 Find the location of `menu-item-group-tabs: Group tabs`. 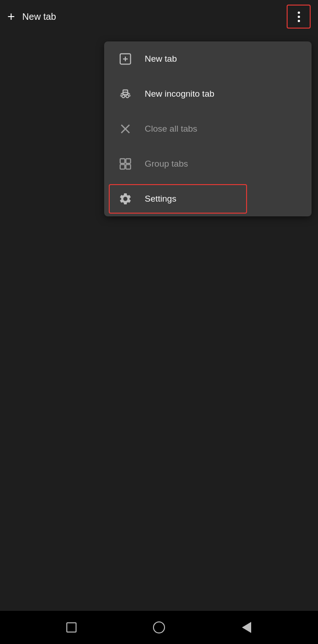

menu-item-group-tabs: Group tabs is located at coordinates (208, 164).